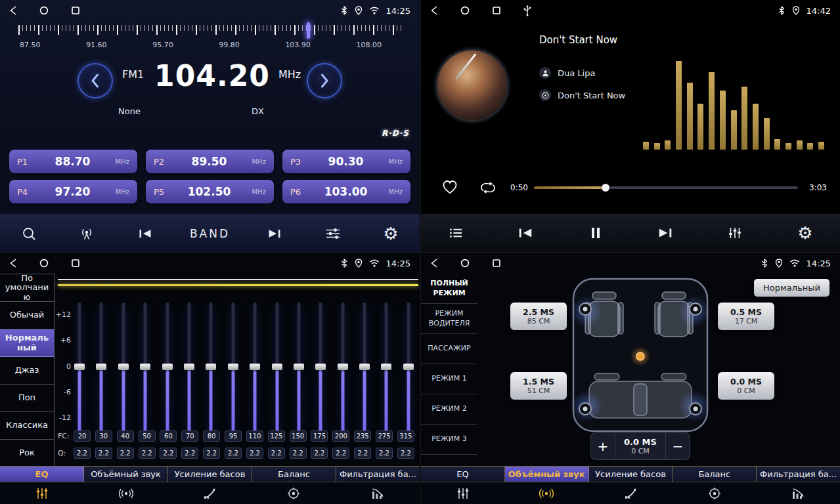  Describe the element at coordinates (488, 189) in the screenshot. I see `repeat-icon` at that location.